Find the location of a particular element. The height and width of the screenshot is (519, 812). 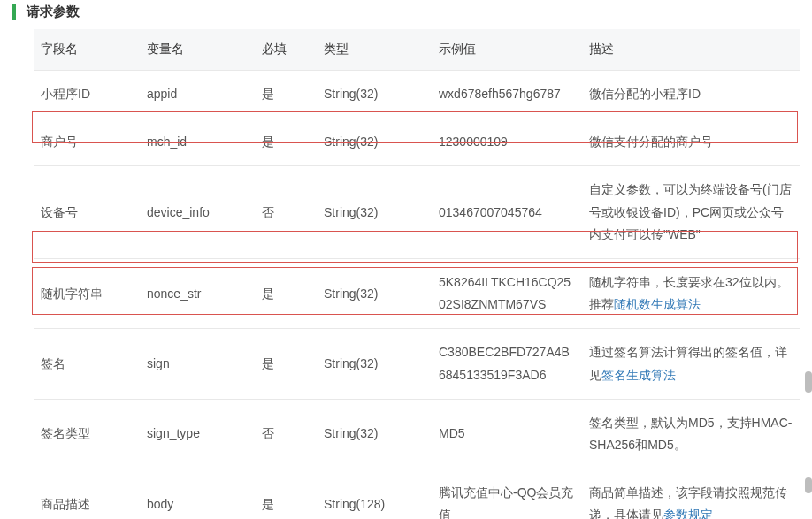

desc-link: 签名生成算法 is located at coordinates (639, 375).